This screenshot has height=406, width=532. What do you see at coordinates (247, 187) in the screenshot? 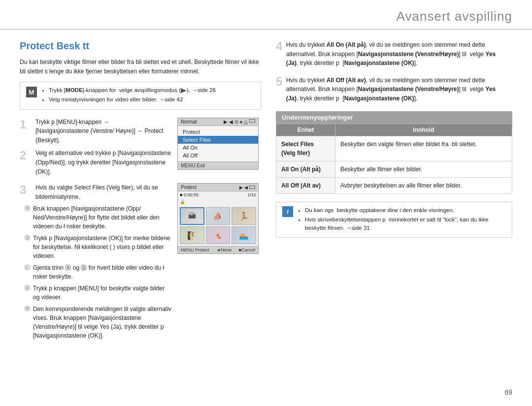
I see `thumb-header-icons: ▶ ◀` at bounding box center [247, 187].